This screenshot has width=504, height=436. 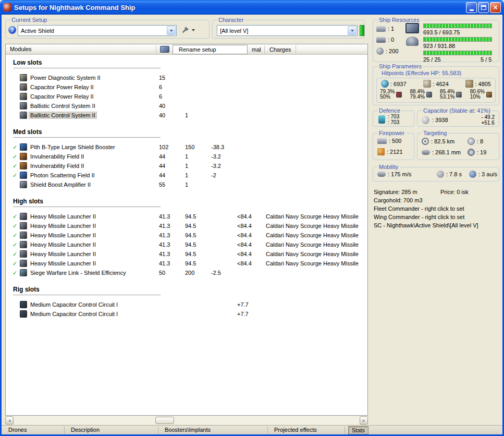 I want to click on minimize-button, so click(x=471, y=7).